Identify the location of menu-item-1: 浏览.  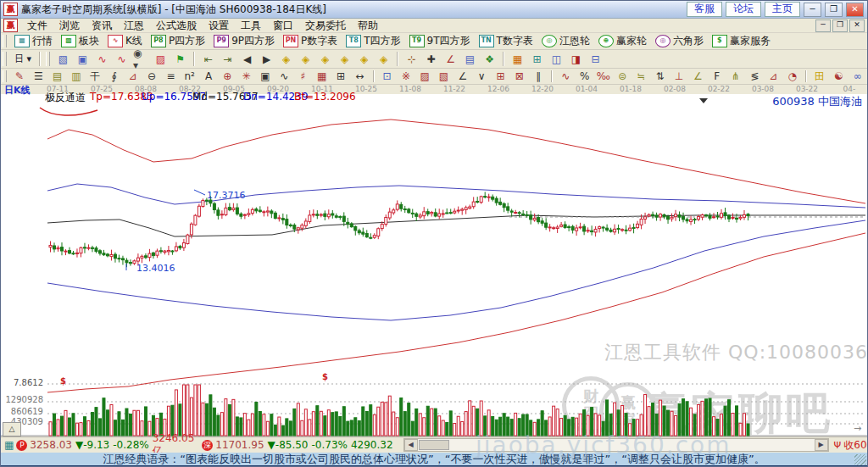
(70, 25).